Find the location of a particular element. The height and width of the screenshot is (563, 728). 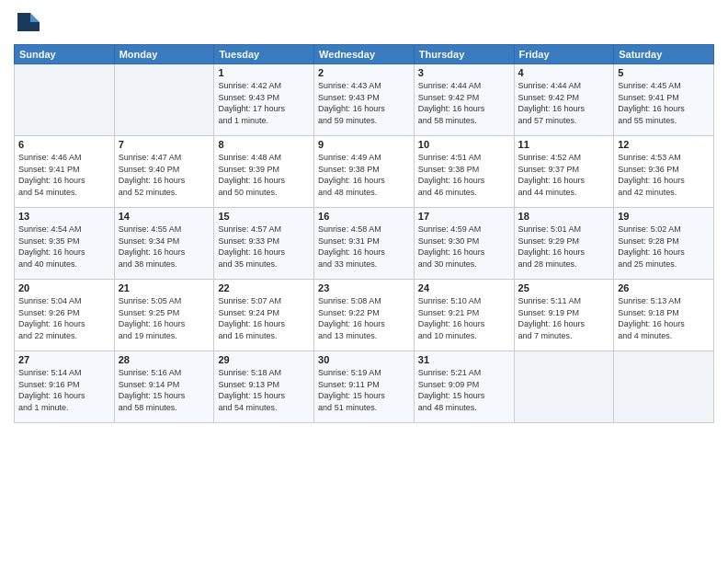

calendar-cell: 13Sunrise: 4:54 AM Sunset: 9:35 PM Dayli… is located at coordinates (64, 244).